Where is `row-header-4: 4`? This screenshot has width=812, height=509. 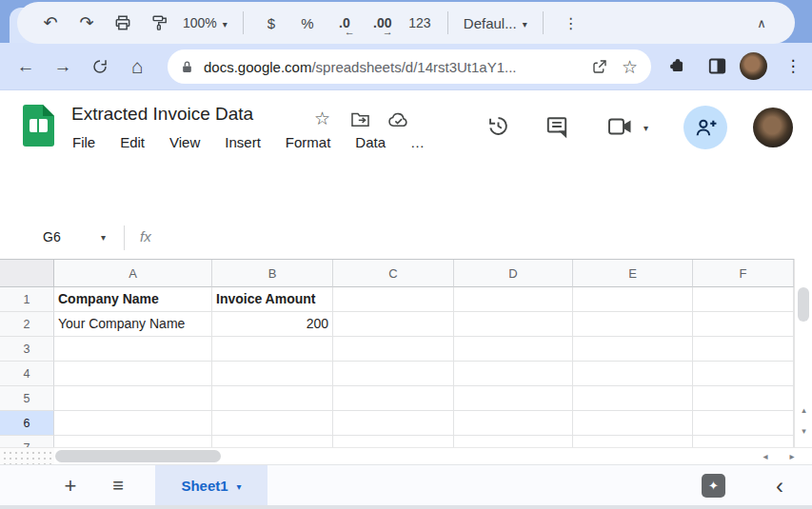
row-header-4: 4 is located at coordinates (27, 374).